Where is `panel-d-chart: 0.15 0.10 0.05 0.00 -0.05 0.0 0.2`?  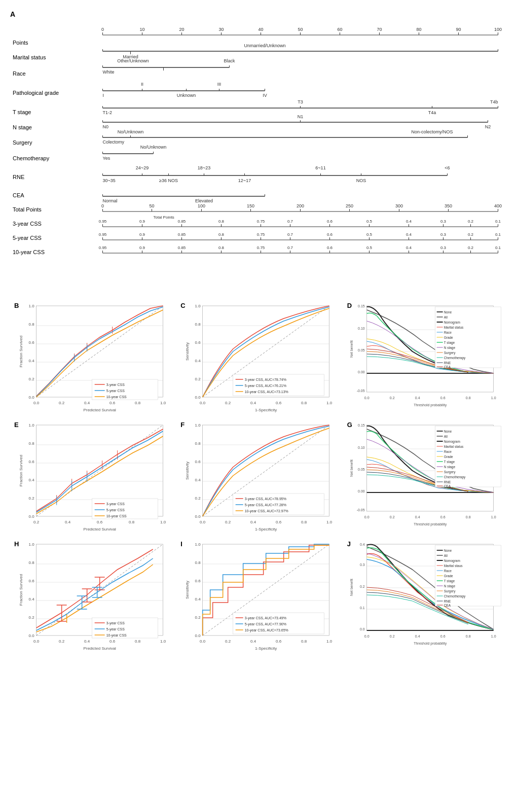
panel-d-chart: 0.15 0.10 0.05 0.00 -0.05 0.0 0.2 is located at coordinates (425, 359).